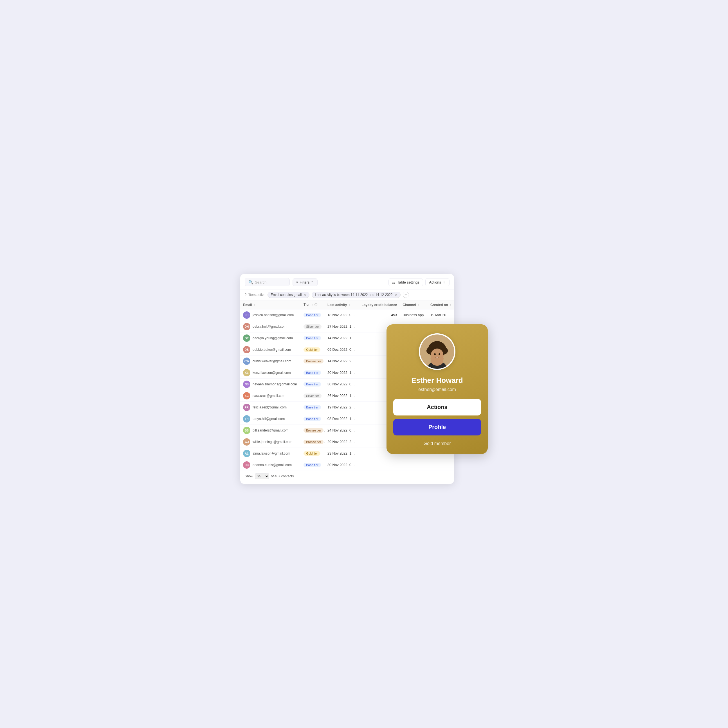  Describe the element at coordinates (271, 396) in the screenshot. I see `cell-email: SC sara.cruz@gmail.com` at that location.